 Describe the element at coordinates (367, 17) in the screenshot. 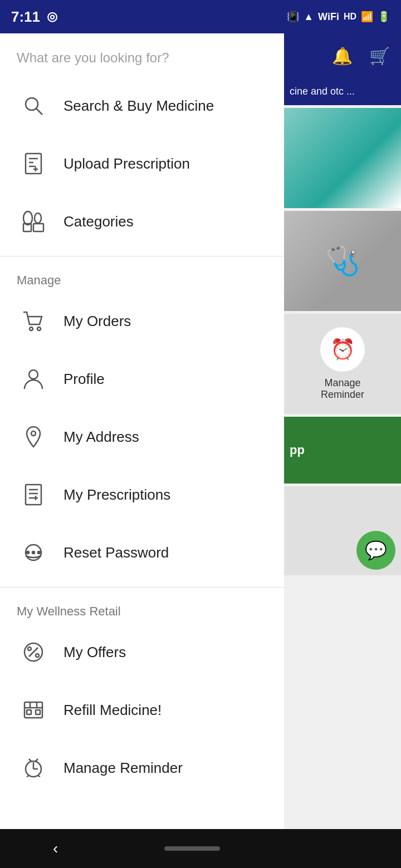

I see `signal-icon: 📶` at that location.